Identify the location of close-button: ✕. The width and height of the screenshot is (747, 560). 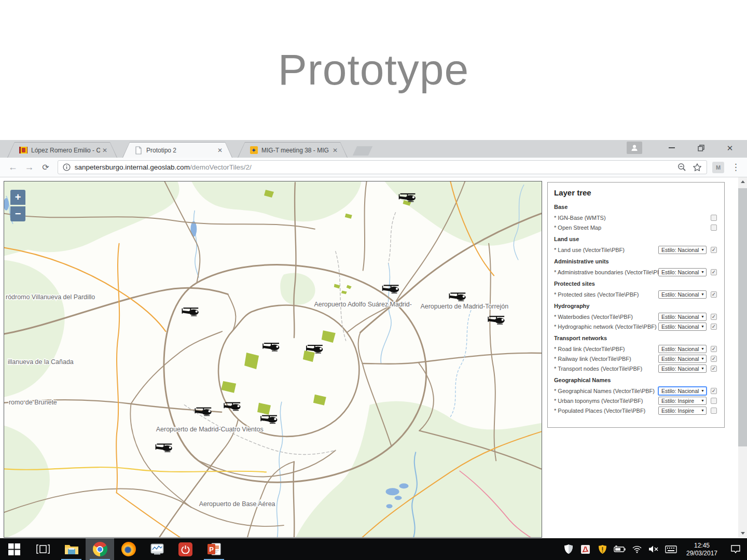
(730, 148).